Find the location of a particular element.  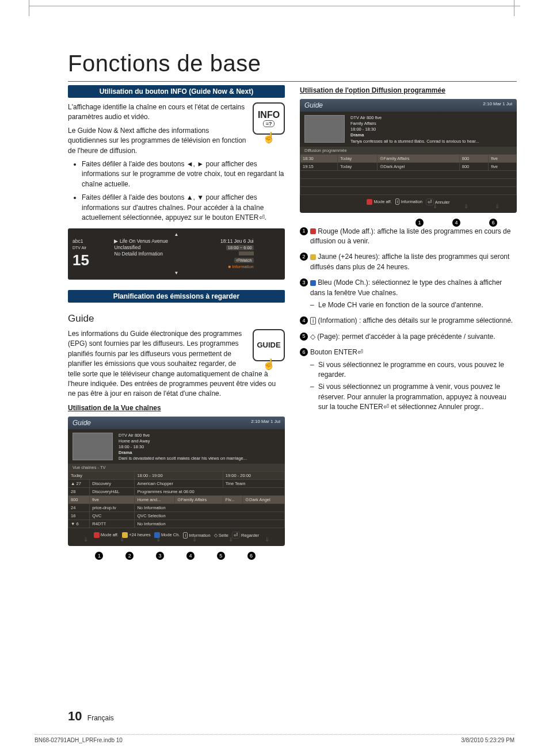

vue-chaines-title: Utilisation de la Vue chaînes is located at coordinates (176, 408).